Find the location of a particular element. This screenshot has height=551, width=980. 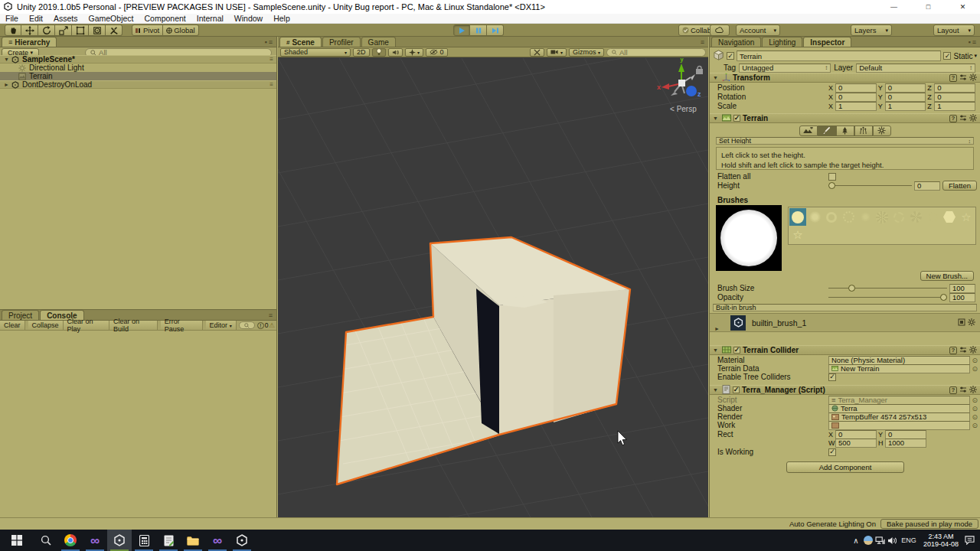

fold-closed-icon: ► is located at coordinates (718, 329).